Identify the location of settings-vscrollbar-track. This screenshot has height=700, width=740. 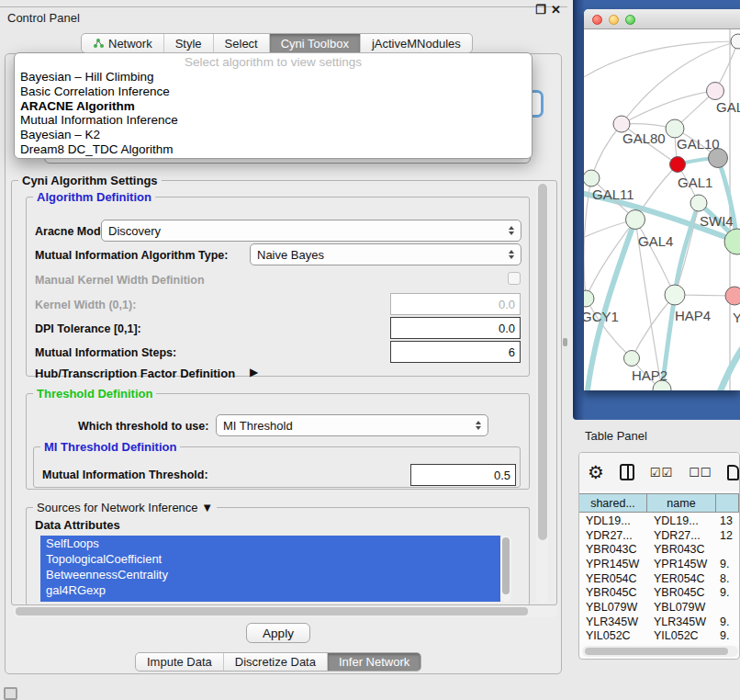
(542, 393).